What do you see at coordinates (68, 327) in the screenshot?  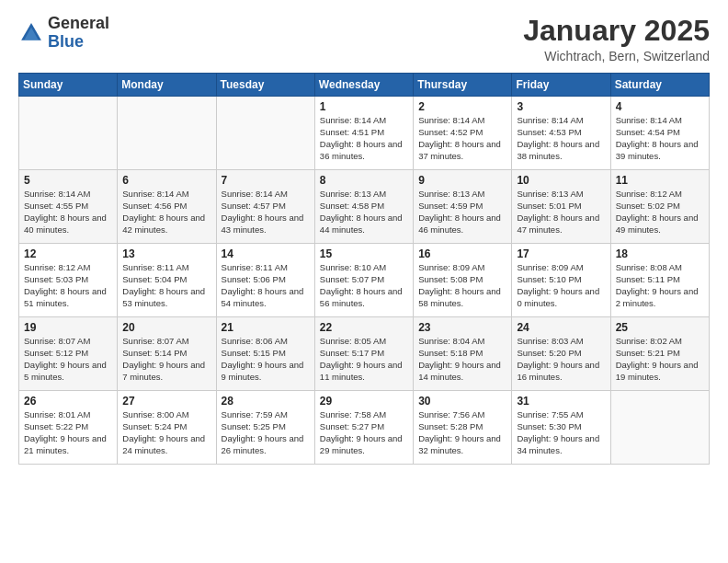 I see `day-number: 19` at bounding box center [68, 327].